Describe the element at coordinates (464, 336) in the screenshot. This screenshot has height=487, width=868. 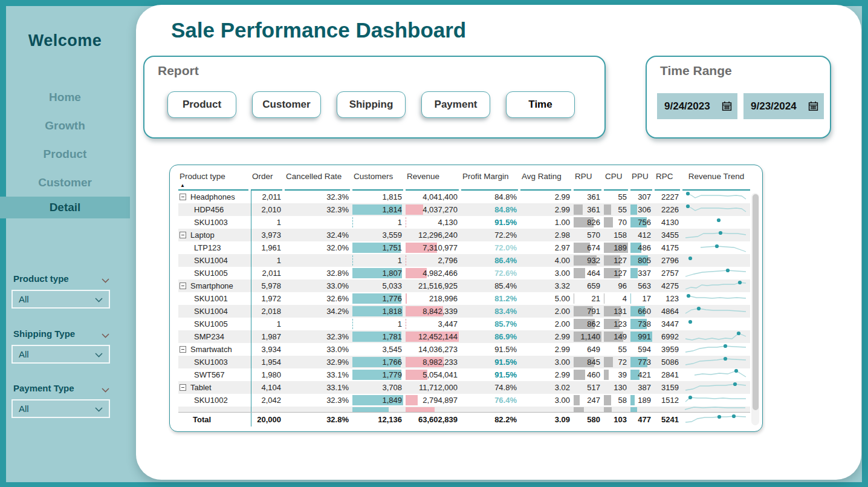
I see `table-row-smp234: SMP2341,98732.3%1,78112,452,14486.9%2.99…` at that location.